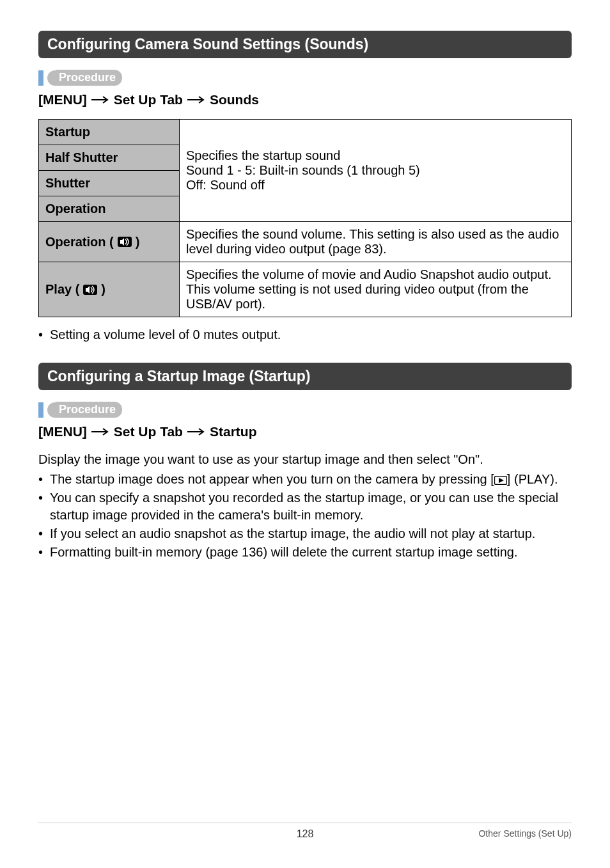 This screenshot has height=868, width=610. I want to click on group-desc: Specifies the startup sound Sound 1 - 5:…, so click(376, 171).